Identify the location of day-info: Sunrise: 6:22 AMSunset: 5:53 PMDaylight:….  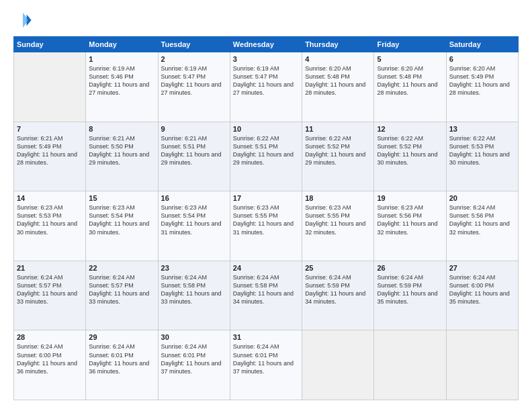
(482, 150).